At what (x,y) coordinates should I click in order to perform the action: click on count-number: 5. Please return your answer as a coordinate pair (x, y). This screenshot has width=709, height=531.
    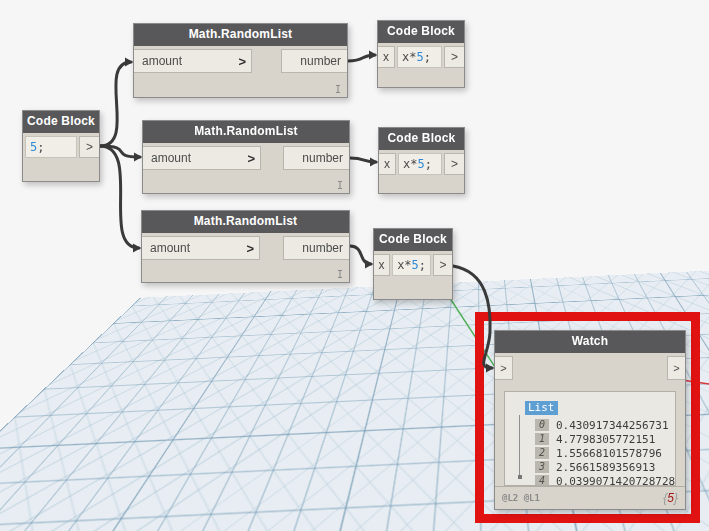
    Looking at the image, I should click on (670, 498).